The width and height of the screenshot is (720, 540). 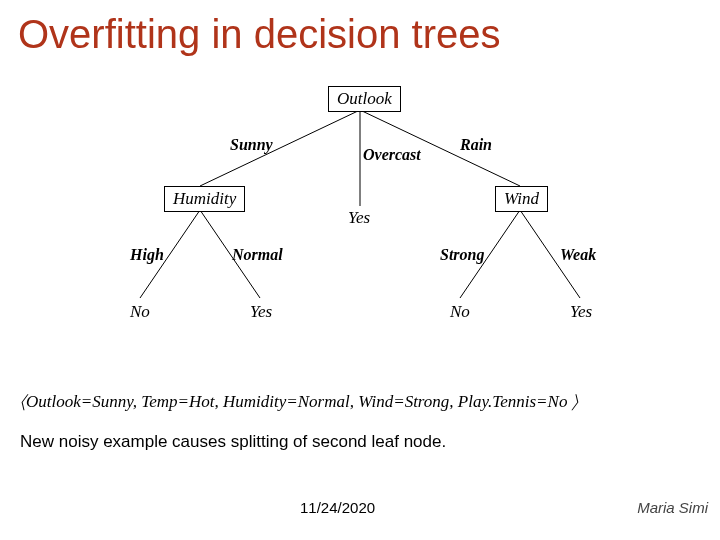 I want to click on edge-sunny: Sunny, so click(x=252, y=145).